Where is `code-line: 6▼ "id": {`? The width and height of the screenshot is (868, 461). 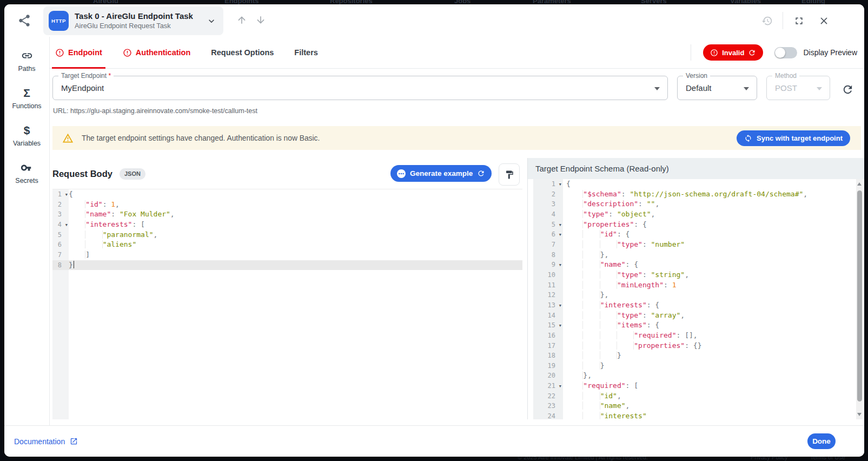 code-line: 6▼ "id": { is located at coordinates (696, 235).